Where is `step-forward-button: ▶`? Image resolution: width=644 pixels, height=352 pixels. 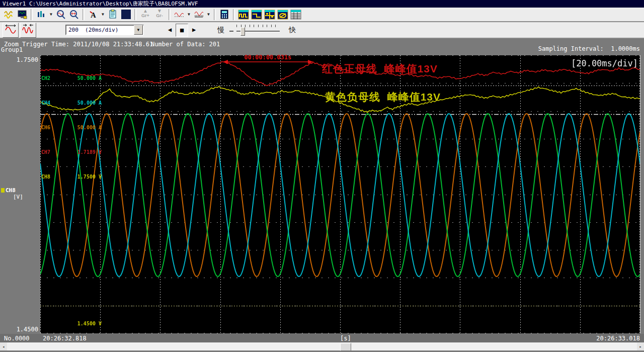 step-forward-button: ▶ is located at coordinates (194, 30).